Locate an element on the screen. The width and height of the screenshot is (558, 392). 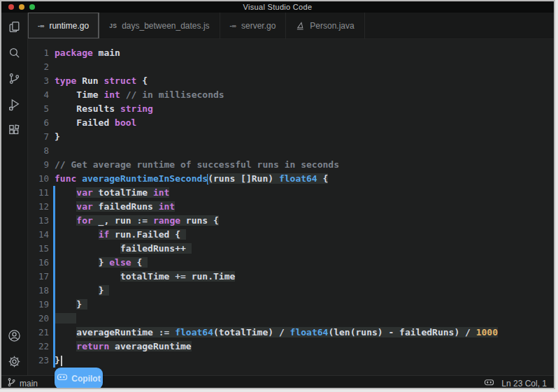
traffic-lights is located at coordinates (22, 7).